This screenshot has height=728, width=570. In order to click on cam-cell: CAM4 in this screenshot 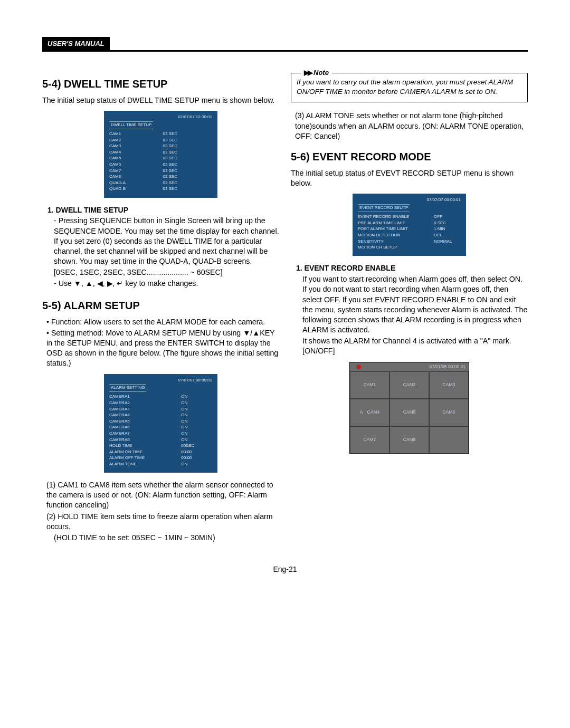, I will do `click(369, 413)`.